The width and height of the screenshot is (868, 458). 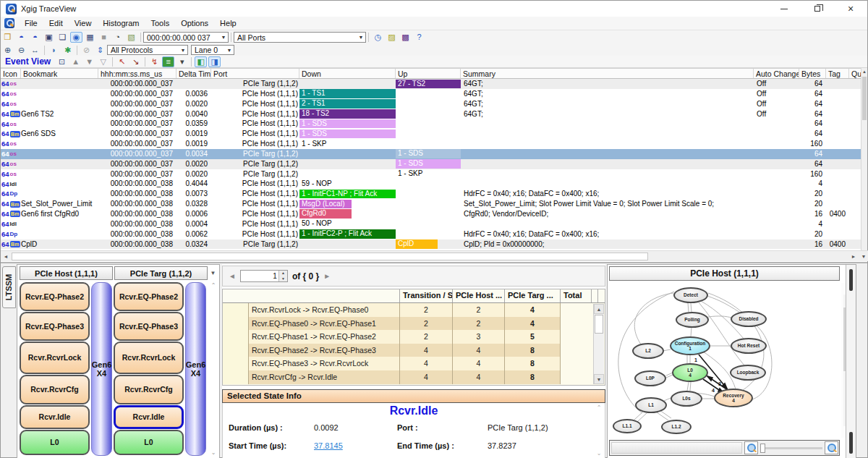 I want to click on transition-row: Rcvr.EQ-Phase2 -> Rcvr.EQ-Phase3448, so click(x=414, y=350).